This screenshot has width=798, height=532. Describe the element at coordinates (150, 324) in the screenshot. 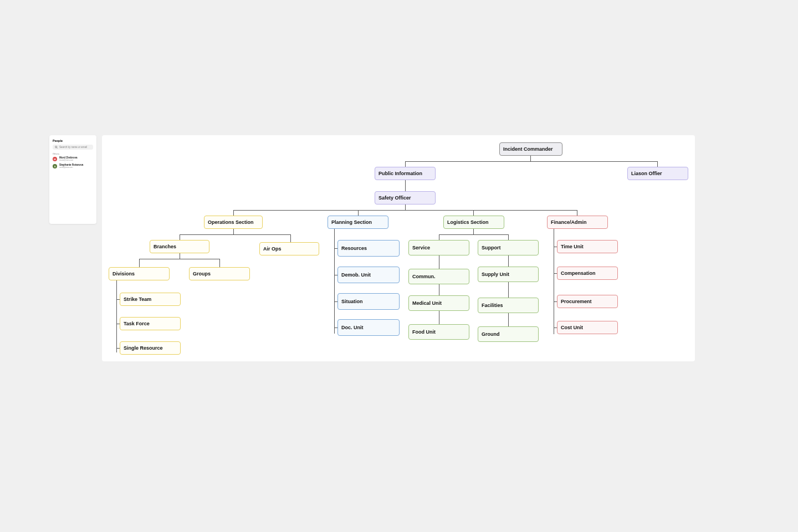

I see `node-task-force: Task Force` at that location.